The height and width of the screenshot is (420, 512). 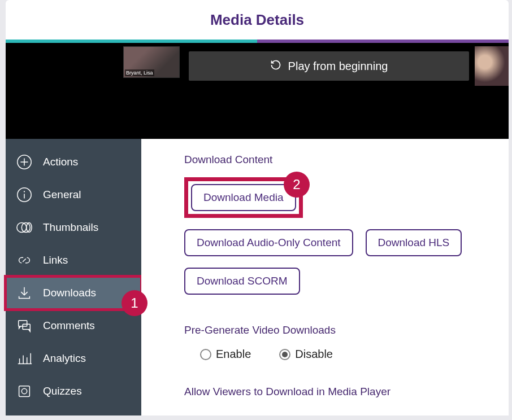 What do you see at coordinates (336, 392) in the screenshot?
I see `allow-download-title: Allow Viewers to Download in Media Playe…` at bounding box center [336, 392].